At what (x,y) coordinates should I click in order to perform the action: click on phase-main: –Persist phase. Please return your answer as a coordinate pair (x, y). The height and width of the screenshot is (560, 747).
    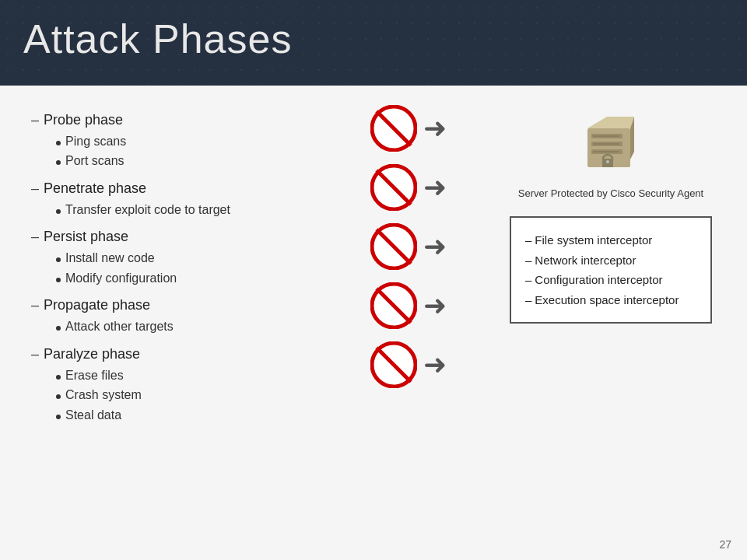
    Looking at the image, I should click on (171, 236).